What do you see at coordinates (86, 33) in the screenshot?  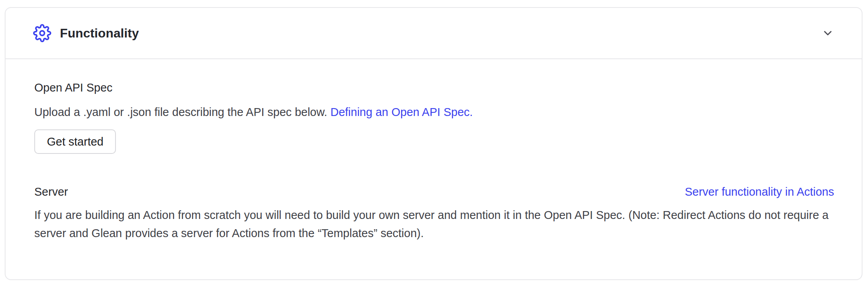 I see `panel-header-left: Functionality` at bounding box center [86, 33].